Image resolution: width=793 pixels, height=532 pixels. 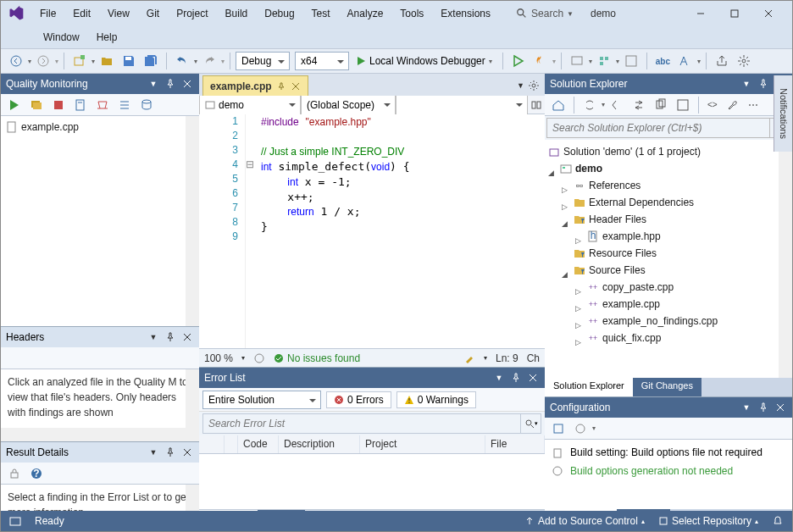 I want to click on menu-file: File, so click(x=47, y=14).